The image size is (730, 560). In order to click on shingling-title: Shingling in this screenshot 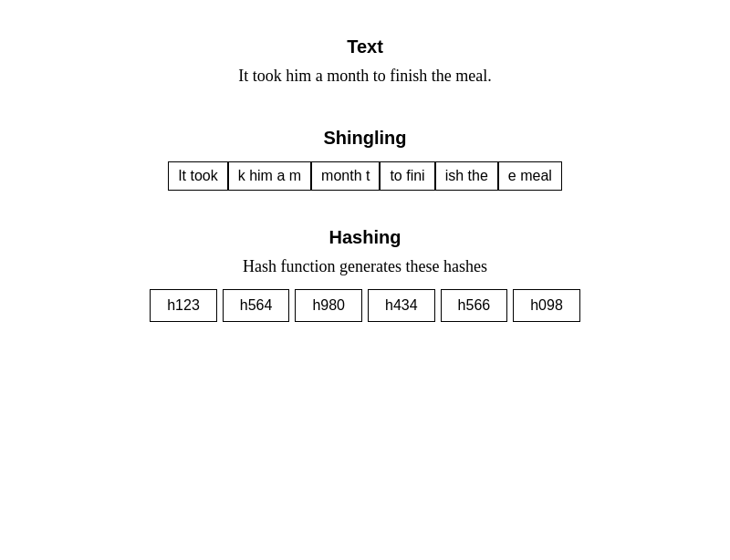, I will do `click(365, 139)`.